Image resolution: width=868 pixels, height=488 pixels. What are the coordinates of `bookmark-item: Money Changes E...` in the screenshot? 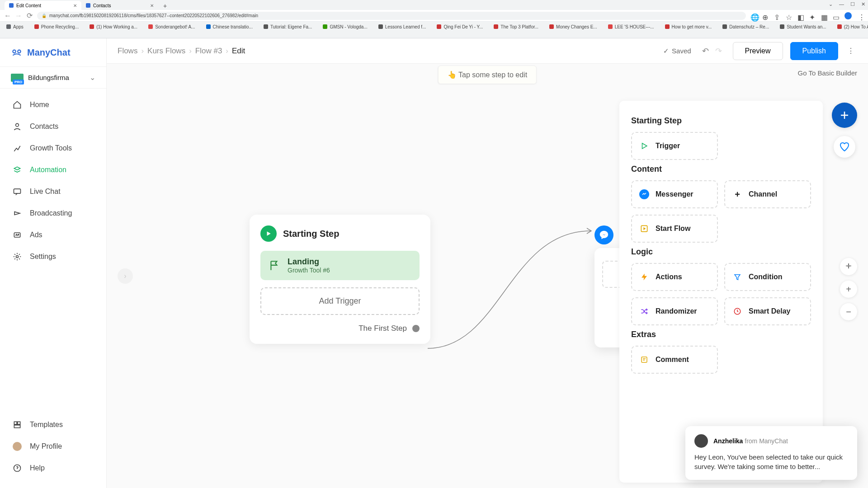 It's located at (573, 27).